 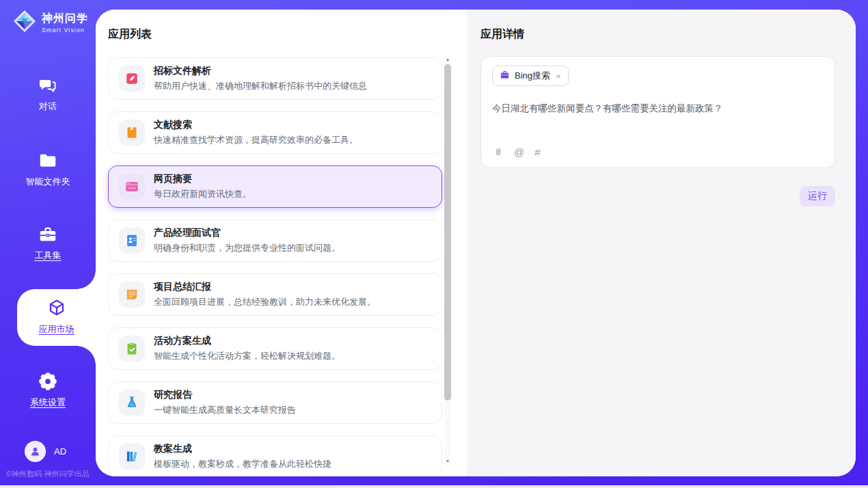 I want to click on sticky-note-icon, so click(x=132, y=295).